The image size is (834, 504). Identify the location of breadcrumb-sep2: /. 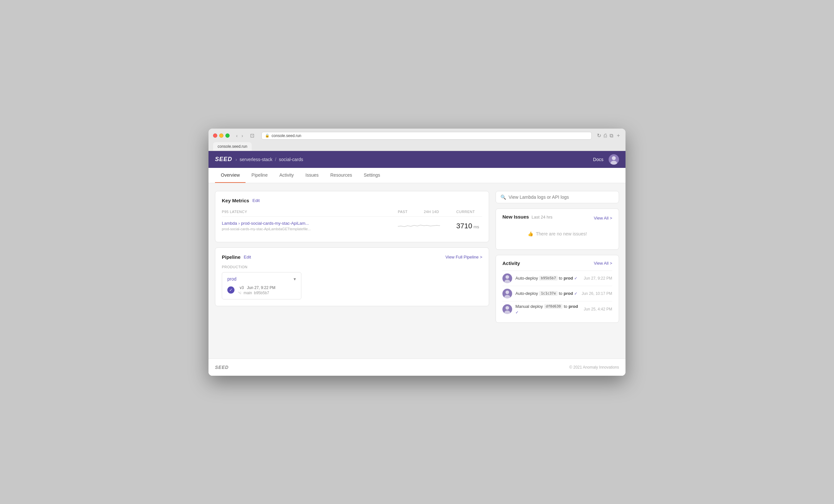
(276, 159).